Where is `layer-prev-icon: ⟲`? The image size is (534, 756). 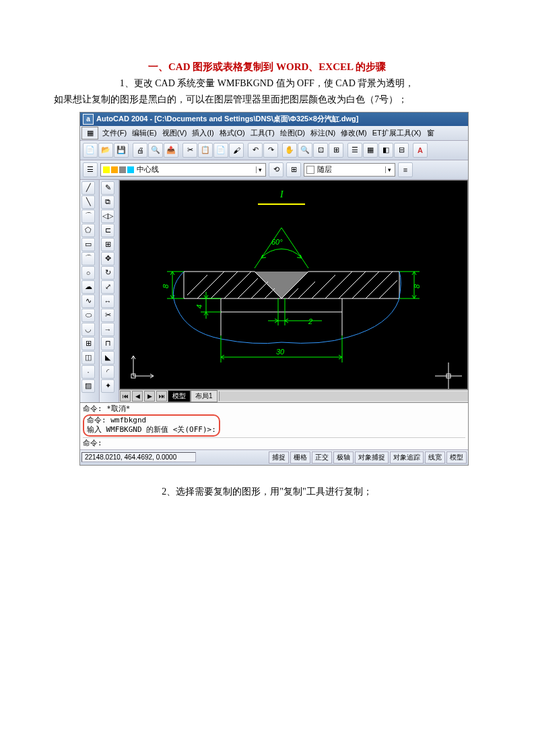 layer-prev-icon: ⟲ is located at coordinates (276, 170).